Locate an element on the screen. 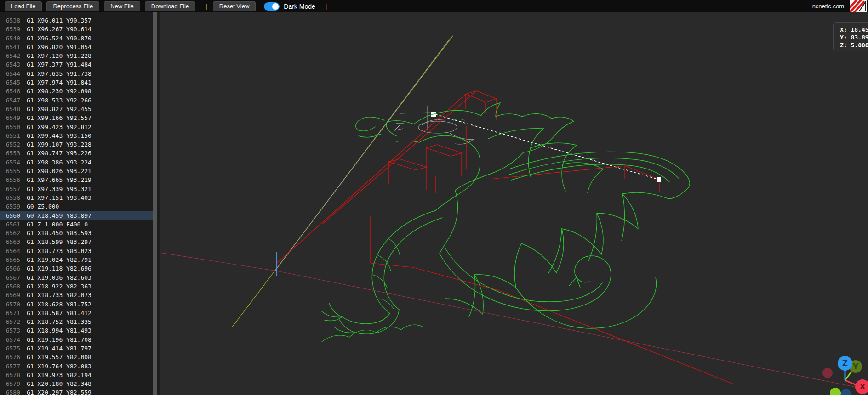 This screenshot has height=395, width=868. gcode-line-text: G1 X18.752 Y81.335 is located at coordinates (56, 322).